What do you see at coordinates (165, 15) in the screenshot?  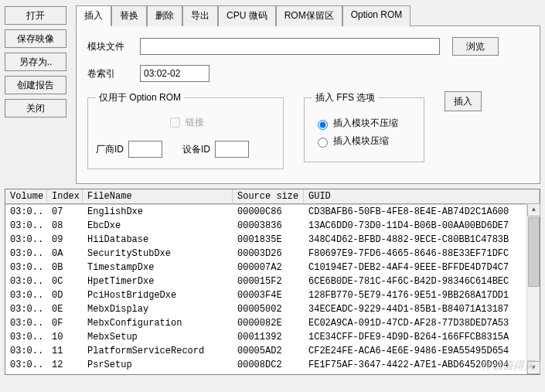 I see `tab-delete: 删除` at bounding box center [165, 15].